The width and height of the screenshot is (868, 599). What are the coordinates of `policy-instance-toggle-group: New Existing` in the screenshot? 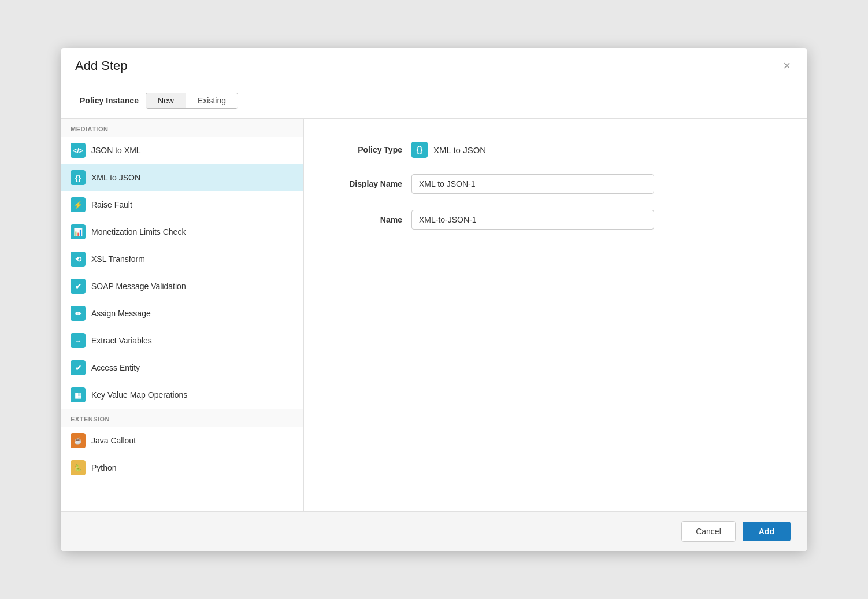 It's located at (192, 101).